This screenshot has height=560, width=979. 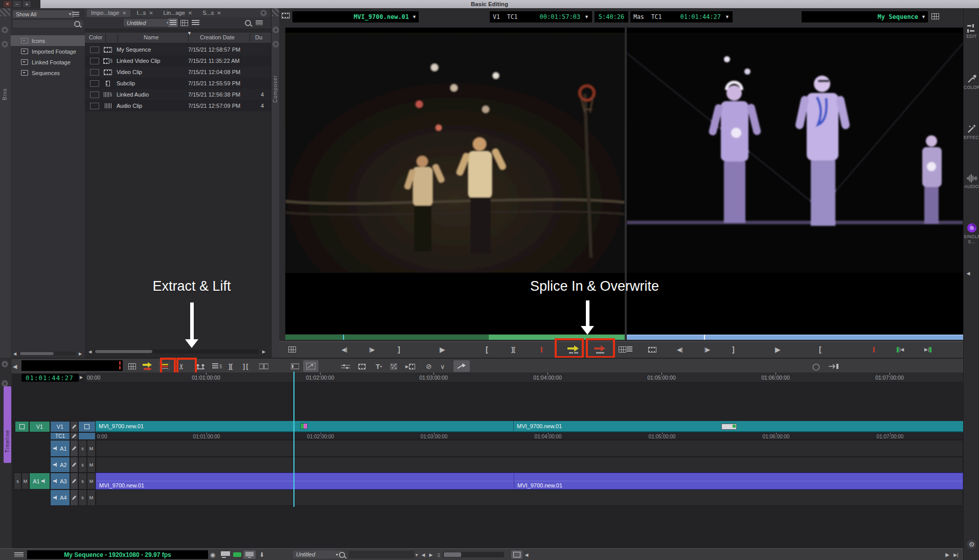 I want to click on sidebar-scroll-right-button: ▶, so click(x=80, y=354).